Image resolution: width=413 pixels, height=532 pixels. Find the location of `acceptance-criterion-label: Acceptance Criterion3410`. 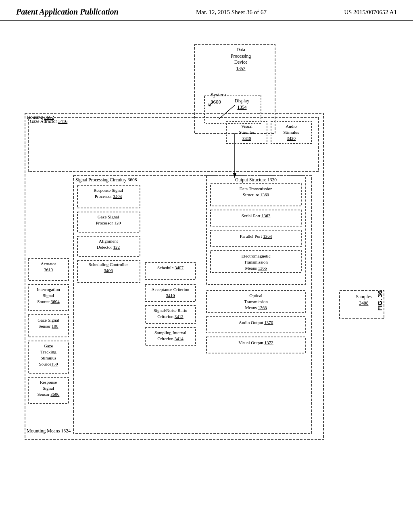

acceptance-criterion-label: Acceptance Criterion3410 is located at coordinates (170, 293).